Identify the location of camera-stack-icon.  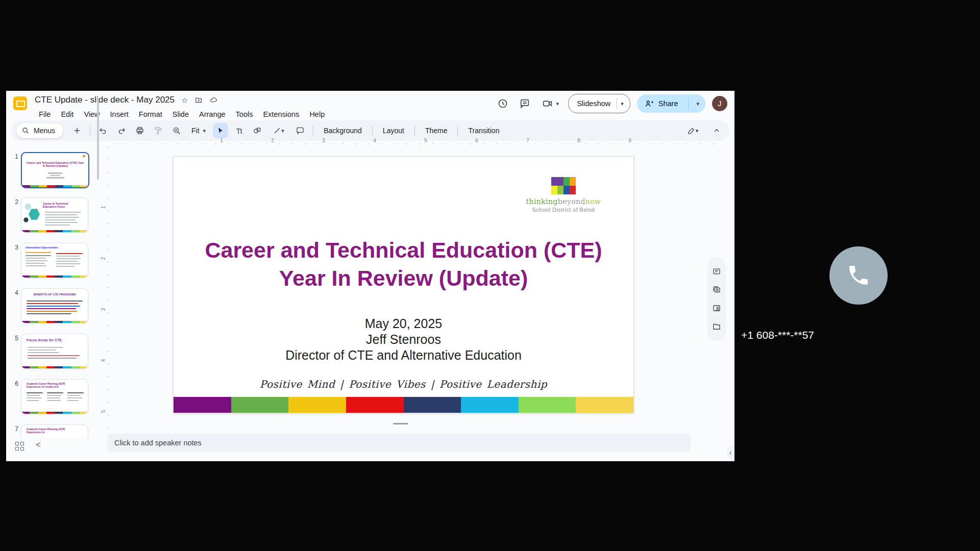
(717, 290).